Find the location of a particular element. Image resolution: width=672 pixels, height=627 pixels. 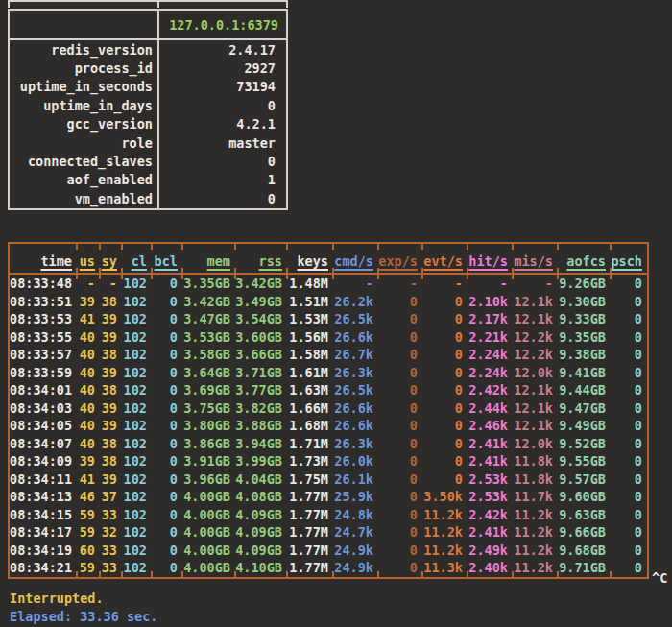

stats-cell-time: 08:33:57 is located at coordinates (43, 355).